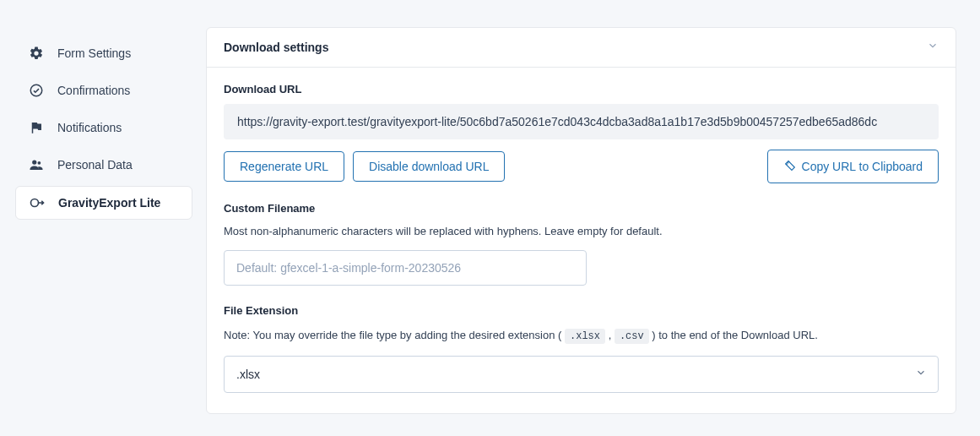 This screenshot has height=436, width=980. What do you see at coordinates (110, 203) in the screenshot?
I see `sidebar-item-label: GravityExport Lite` at bounding box center [110, 203].